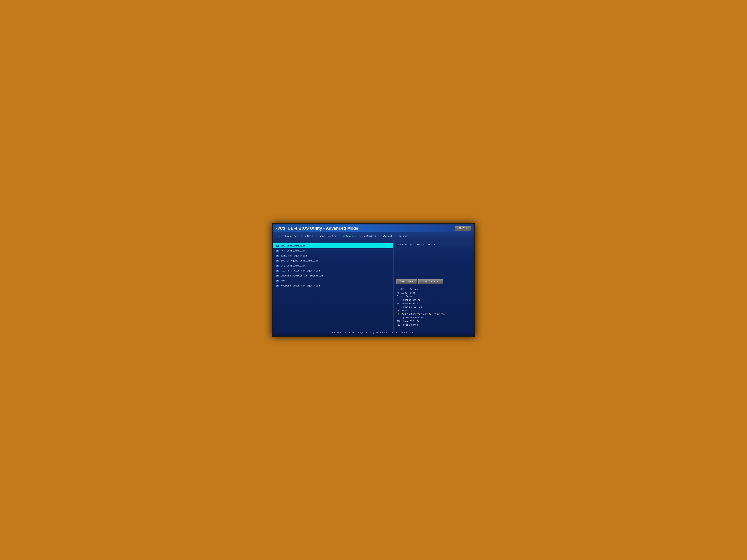 This screenshot has width=747, height=560. Describe the element at coordinates (301, 286) in the screenshot. I see `menu-item-label: Network Stack Configuration` at that location.